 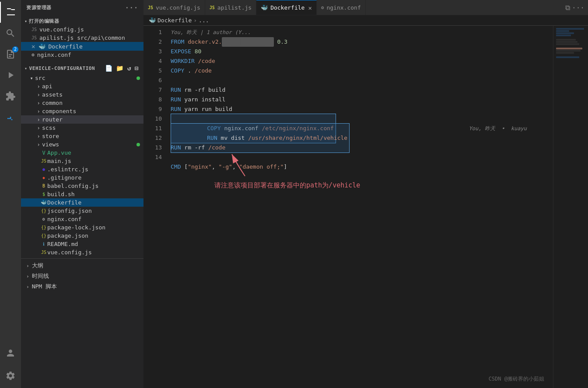 What do you see at coordinates (245, 165) in the screenshot?
I see `annotation-arrow` at bounding box center [245, 165].